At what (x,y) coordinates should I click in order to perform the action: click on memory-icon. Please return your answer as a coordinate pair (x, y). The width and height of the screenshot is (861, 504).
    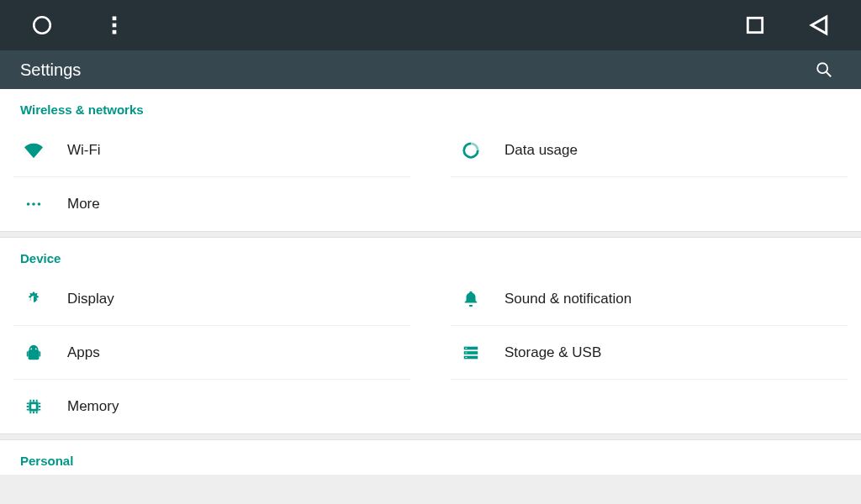
    Looking at the image, I should click on (34, 407).